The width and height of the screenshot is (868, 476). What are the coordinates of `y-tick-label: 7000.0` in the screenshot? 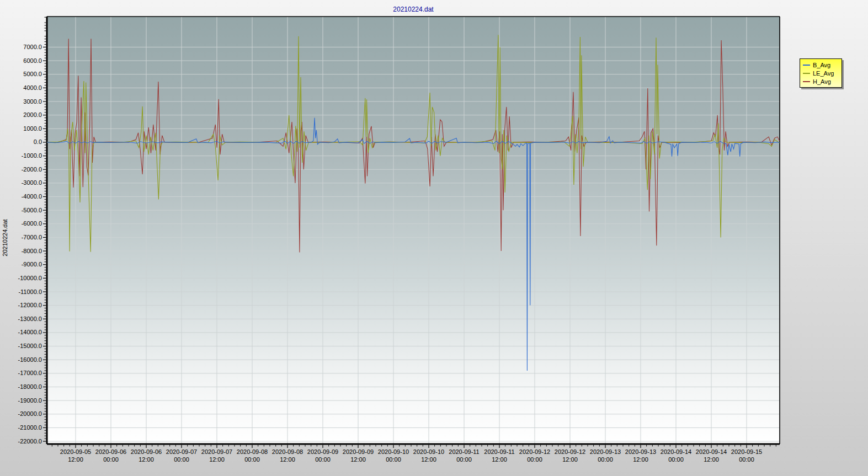 It's located at (21, 47).